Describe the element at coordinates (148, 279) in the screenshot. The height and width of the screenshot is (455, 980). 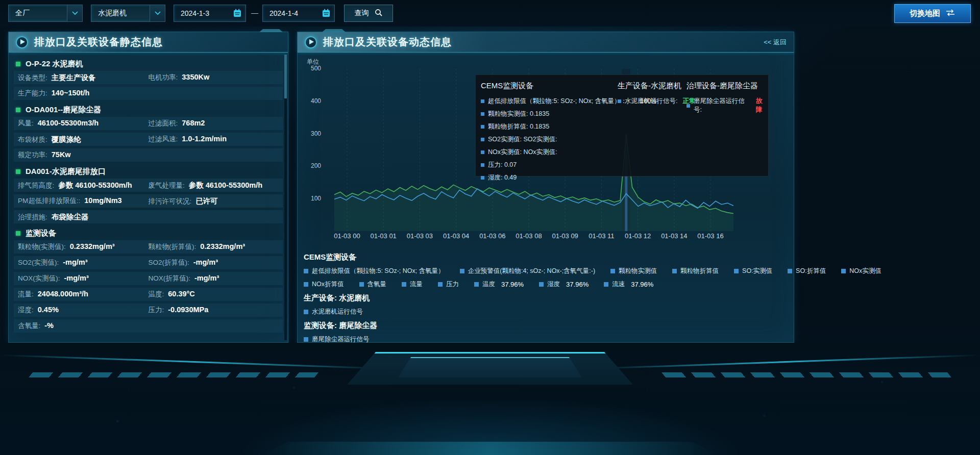
I see `table-row: NOX(实测值):-mg/m³NOX(折算值):-mg/m³` at that location.